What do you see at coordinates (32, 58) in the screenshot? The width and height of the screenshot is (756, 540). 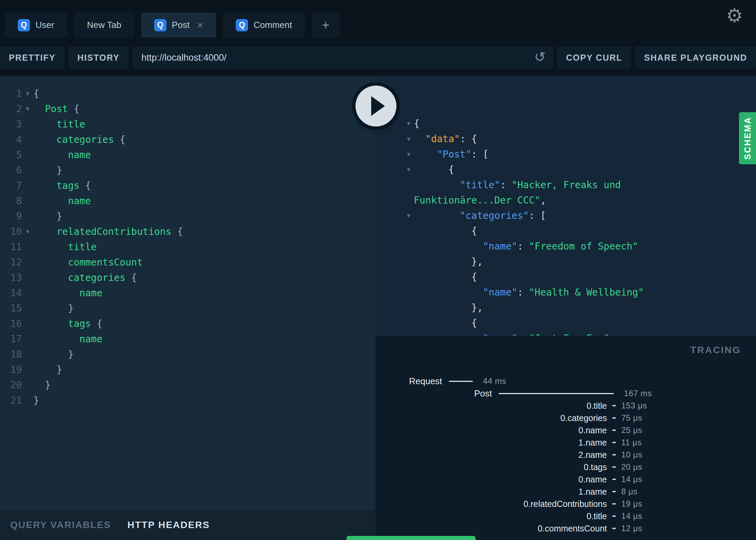 I see `prettify-button: PRETTIFY` at bounding box center [32, 58].